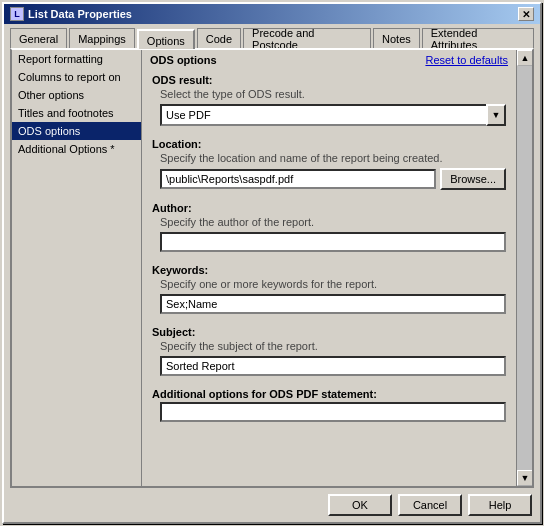 This screenshot has height=526, width=544. What do you see at coordinates (329, 353) in the screenshot?
I see `subject-section: Subject: Specify the subject of the repo…` at bounding box center [329, 353].